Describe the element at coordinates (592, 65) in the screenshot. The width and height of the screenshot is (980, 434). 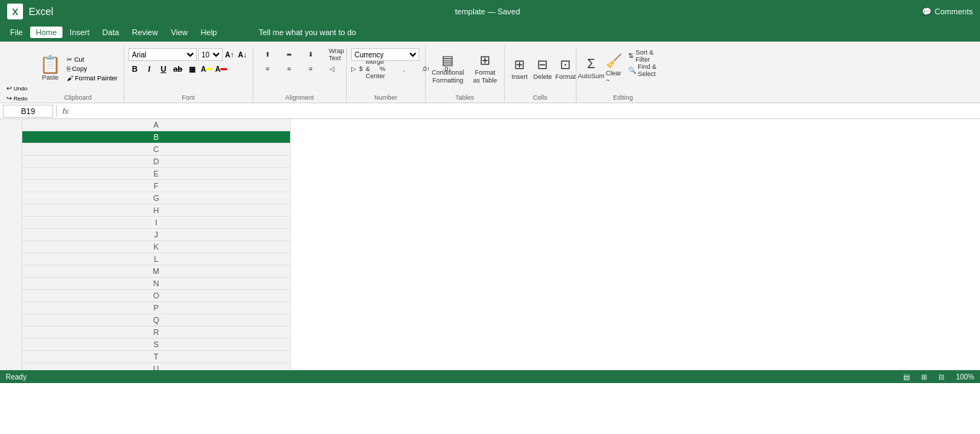
I see `autosum-icon: Σ` at that location.